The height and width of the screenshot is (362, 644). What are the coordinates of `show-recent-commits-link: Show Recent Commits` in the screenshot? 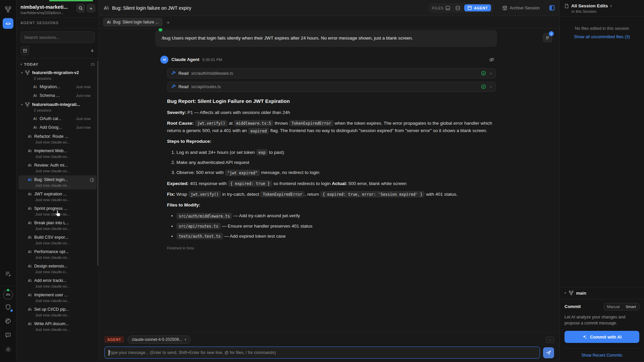 It's located at (602, 355).